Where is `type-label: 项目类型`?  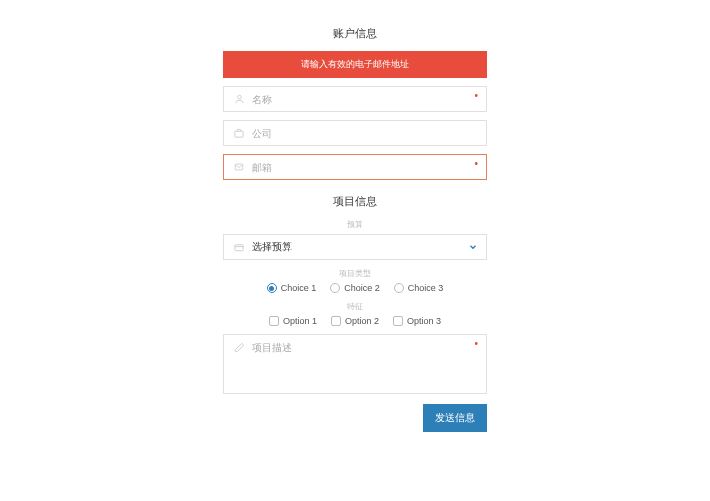
type-label: 项目类型 is located at coordinates (355, 274).